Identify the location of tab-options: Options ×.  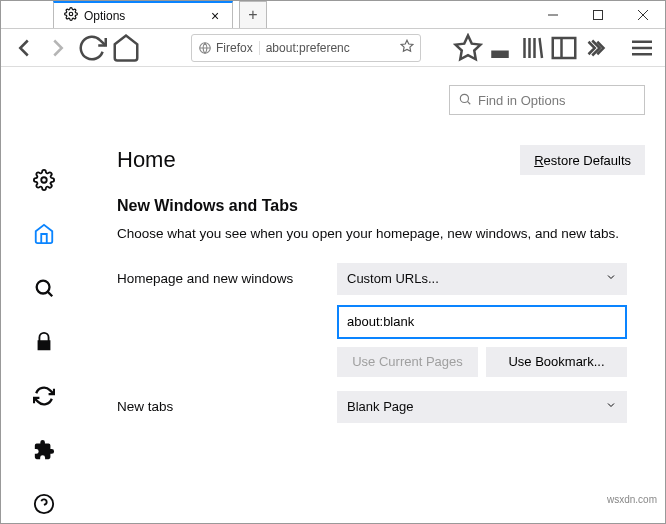
(143, 14).